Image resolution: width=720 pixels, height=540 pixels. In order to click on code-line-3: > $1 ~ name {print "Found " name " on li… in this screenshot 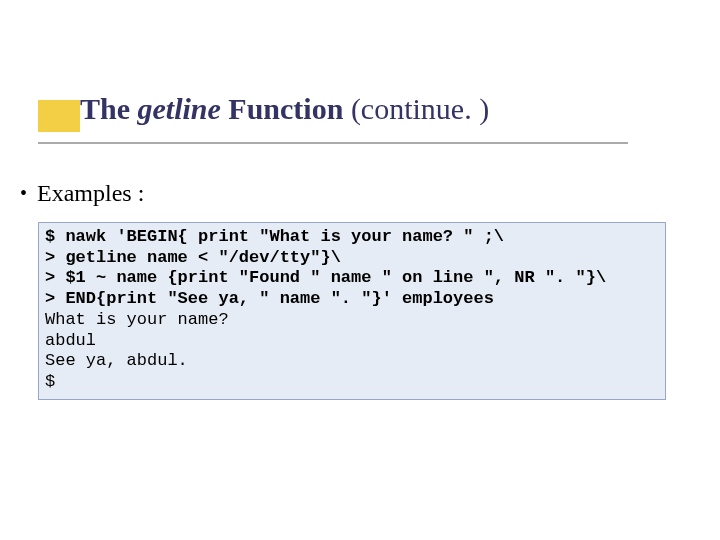, I will do `click(326, 278)`.